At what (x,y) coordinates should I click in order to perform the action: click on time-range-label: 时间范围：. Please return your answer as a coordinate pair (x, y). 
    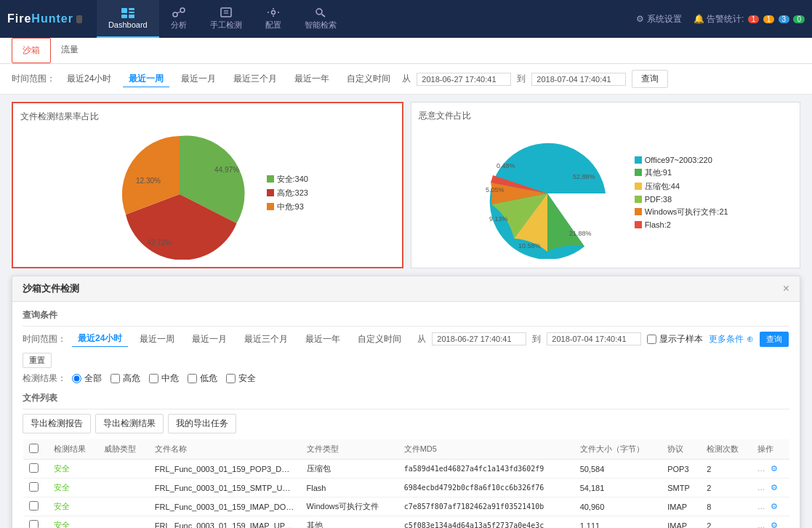
    Looking at the image, I should click on (33, 79).